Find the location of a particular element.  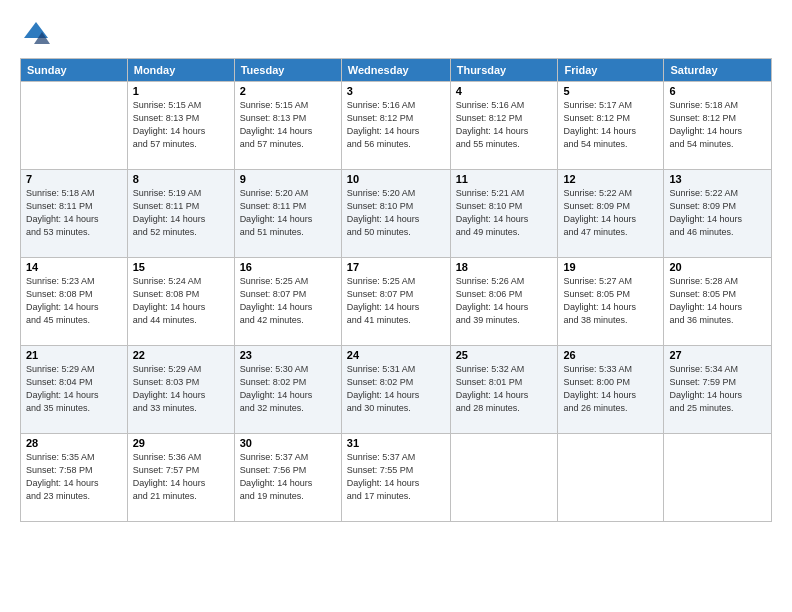

calendar-cell: 17Sunrise: 5:25 AM Sunset: 8:07 PM Dayli… is located at coordinates (396, 302).